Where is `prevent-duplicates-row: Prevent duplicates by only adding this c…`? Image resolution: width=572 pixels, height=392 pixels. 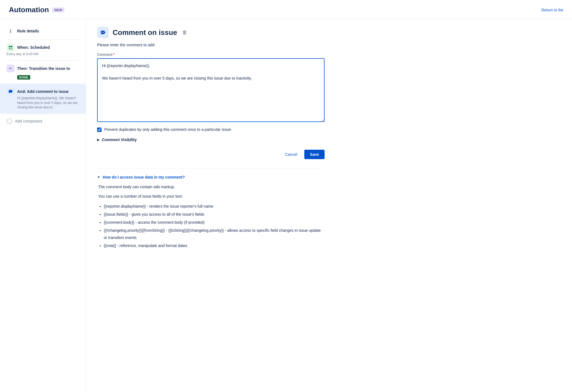
prevent-duplicates-row: Prevent duplicates by only adding this c… is located at coordinates (211, 130).